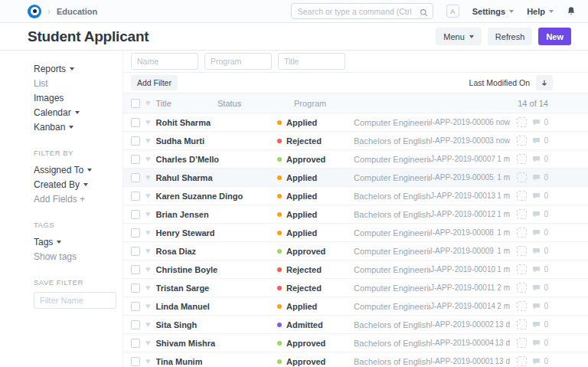 The height and width of the screenshot is (367, 588). Describe the element at coordinates (77, 11) in the screenshot. I see `breadcrumb-education: Education` at that location.